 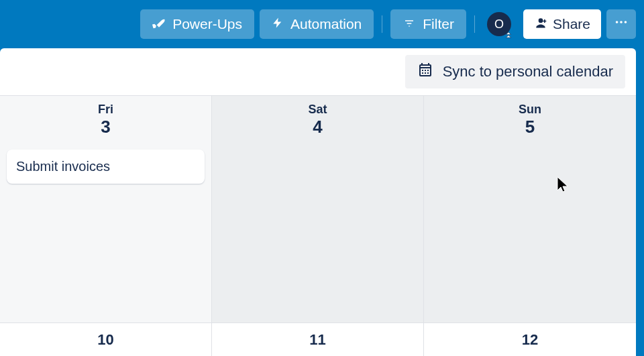 What do you see at coordinates (572, 24) in the screenshot?
I see `share-label: Share` at bounding box center [572, 24].